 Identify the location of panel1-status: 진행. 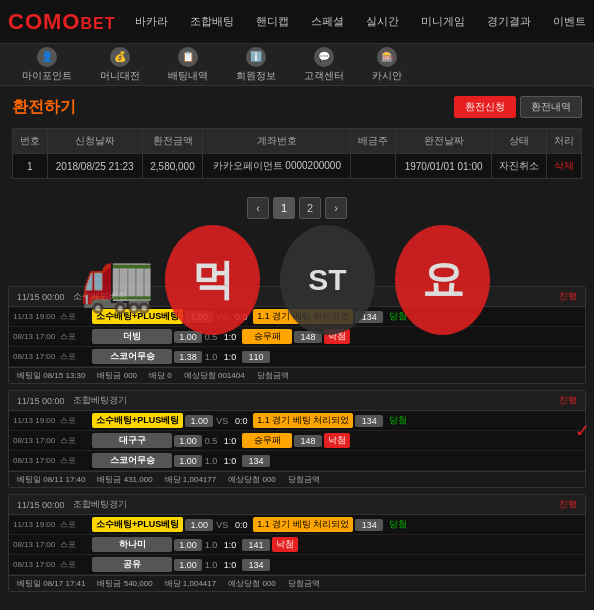
(568, 296).